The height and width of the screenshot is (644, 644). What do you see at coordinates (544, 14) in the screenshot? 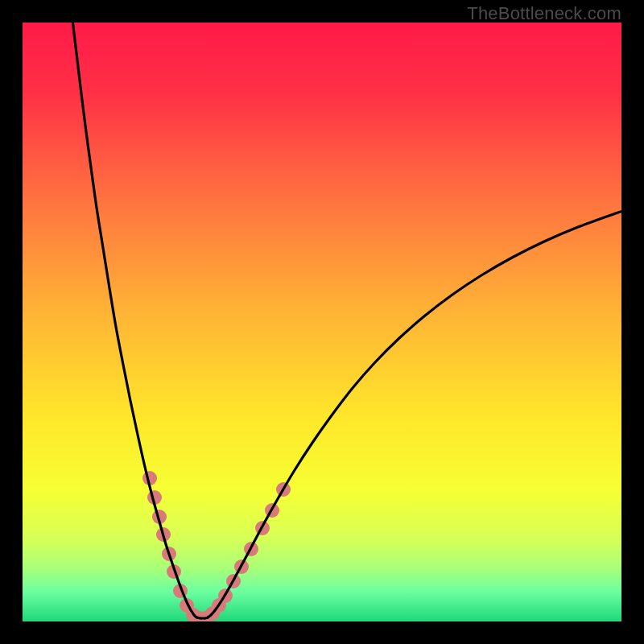
I see `watermark-text: TheBottleneck.com` at bounding box center [544, 14].